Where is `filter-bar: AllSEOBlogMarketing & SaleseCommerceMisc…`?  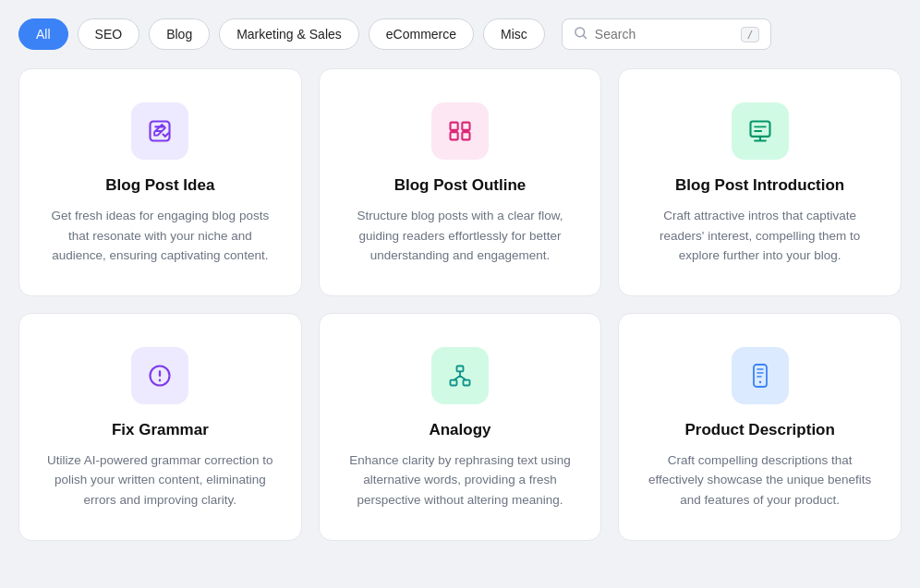
filter-bar: AllSEOBlogMarketing & SaleseCommerceMisc… is located at coordinates (460, 34).